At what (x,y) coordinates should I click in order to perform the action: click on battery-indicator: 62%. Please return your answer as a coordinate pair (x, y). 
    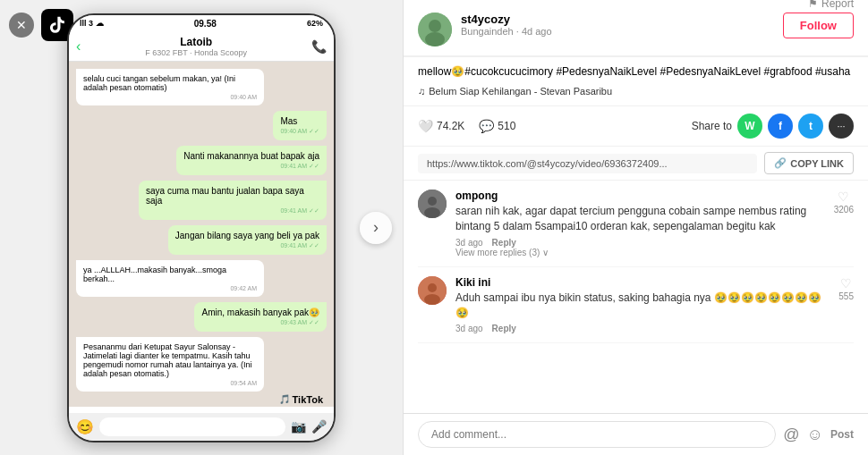
    Looking at the image, I should click on (315, 23).